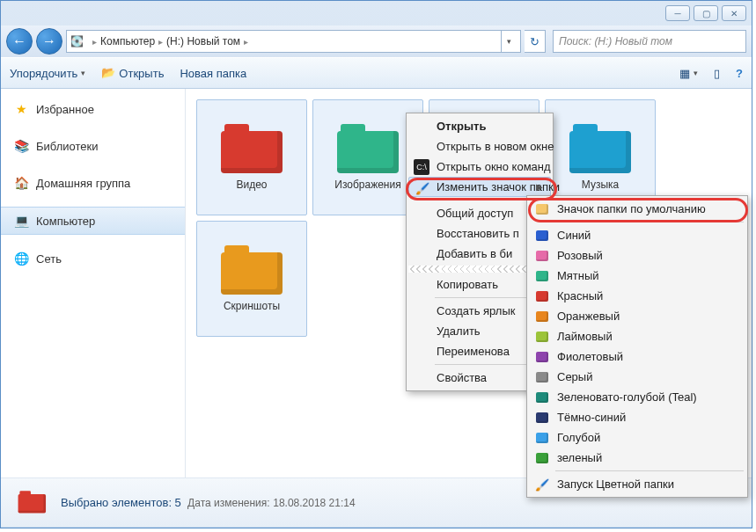 This screenshot has height=532, width=756. Describe the element at coordinates (480, 167) in the screenshot. I see `menu-item: C:\Открыть окно команд` at that location.